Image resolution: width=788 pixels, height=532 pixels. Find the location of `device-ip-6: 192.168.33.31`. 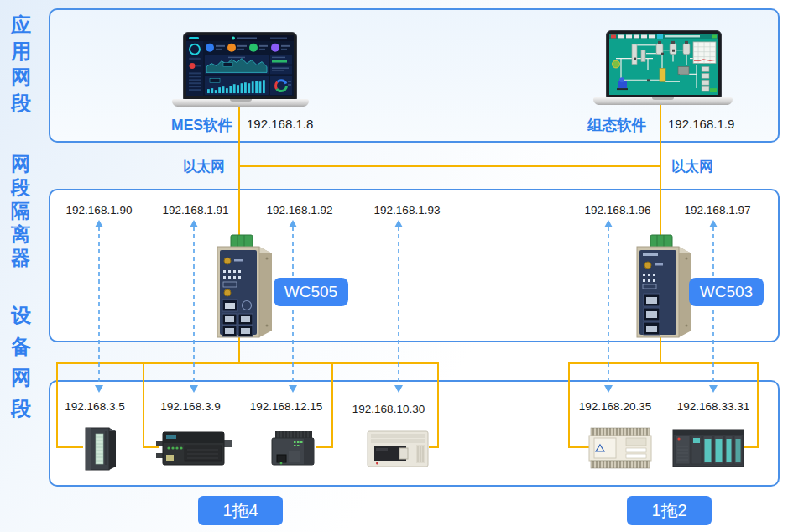

device-ip-6: 192.168.33.31 is located at coordinates (713, 406).